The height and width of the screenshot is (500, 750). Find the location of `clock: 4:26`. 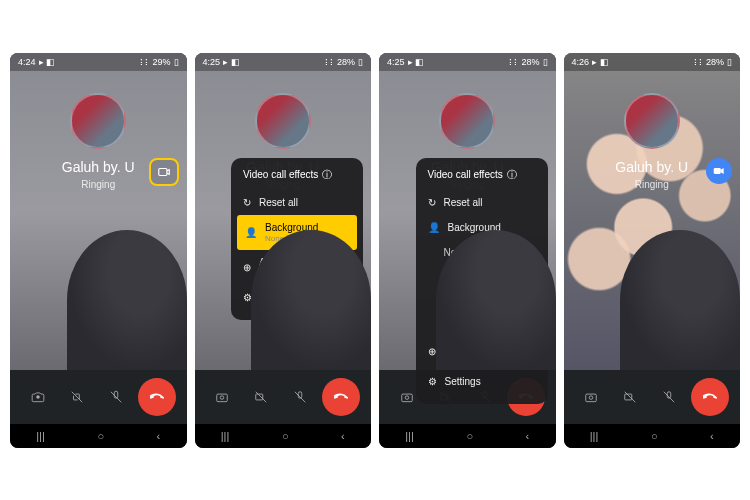

clock: 4:26 is located at coordinates (581, 62).